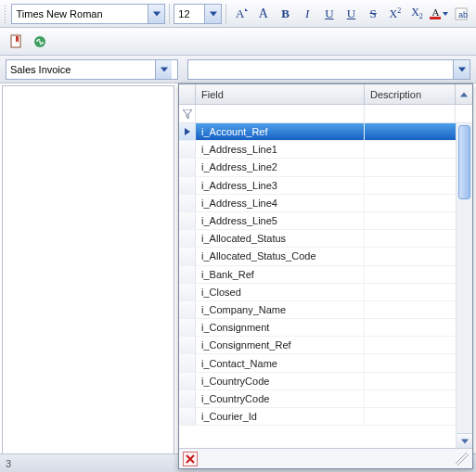 This screenshot has height=472, width=476. What do you see at coordinates (187, 132) in the screenshot?
I see `caret-right-icon` at bounding box center [187, 132].